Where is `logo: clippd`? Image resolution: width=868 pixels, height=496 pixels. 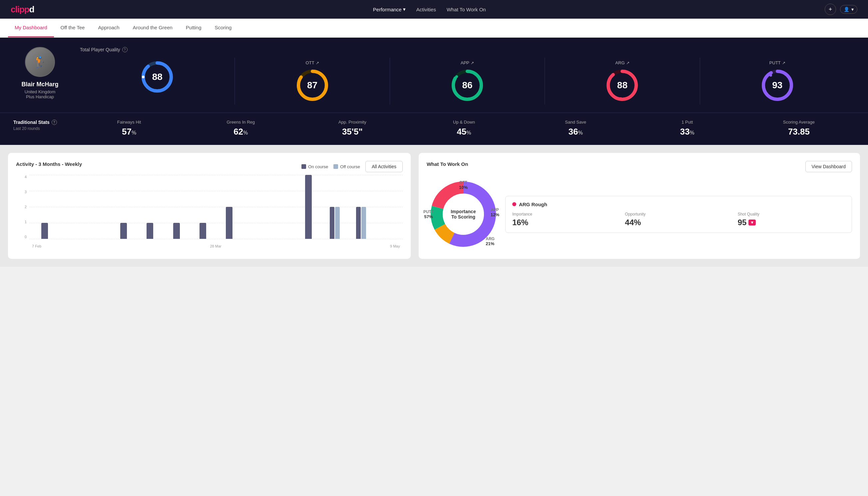 logo: clippd is located at coordinates (22, 10).